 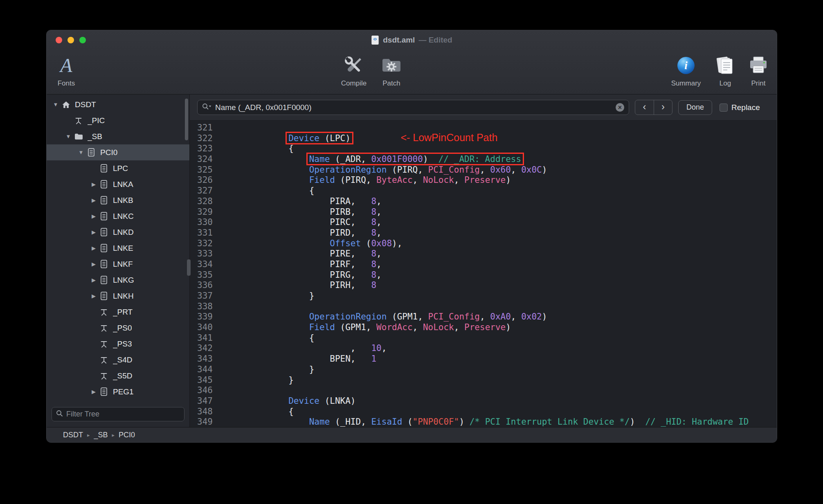 What do you see at coordinates (118, 312) in the screenshot?
I see `tree-item-_PRT: _PRT` at bounding box center [118, 312].